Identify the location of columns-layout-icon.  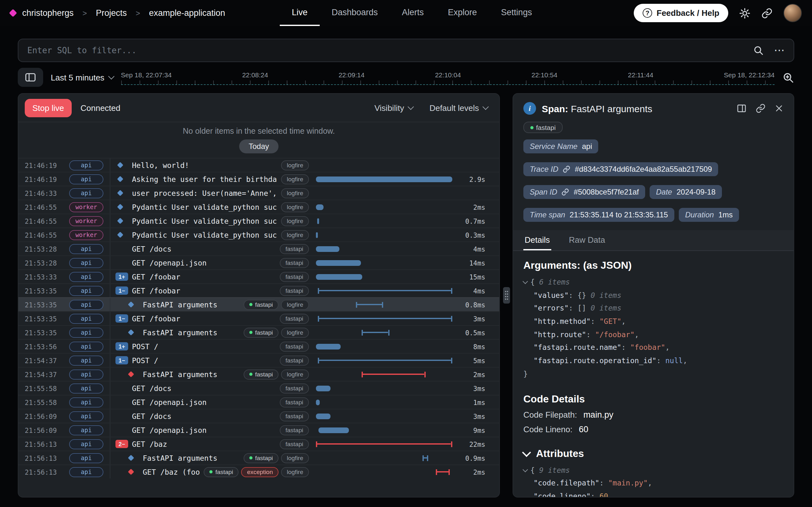
(742, 108).